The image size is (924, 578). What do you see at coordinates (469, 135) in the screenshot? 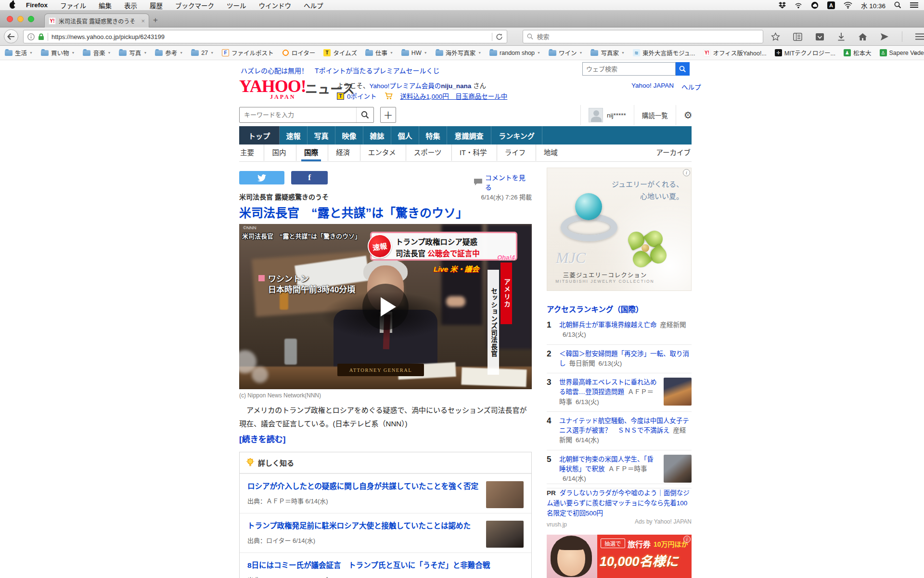
I see `nav-poll: 意識調査` at bounding box center [469, 135].